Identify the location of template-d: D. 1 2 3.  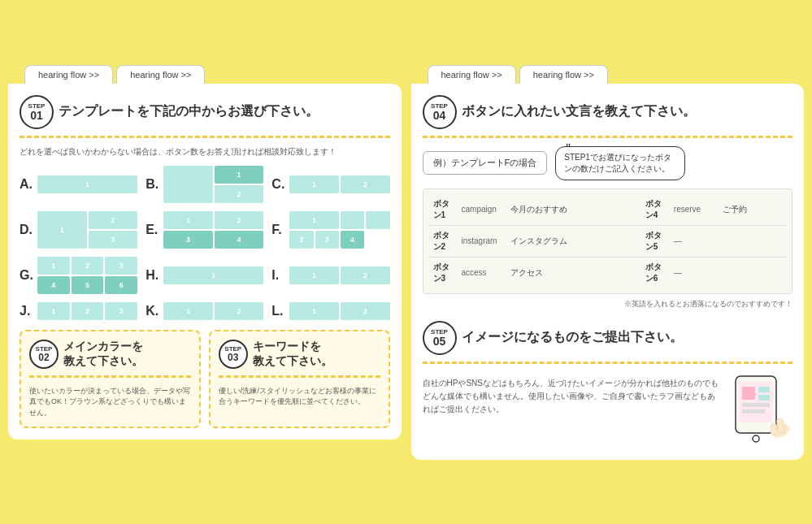
(78, 230).